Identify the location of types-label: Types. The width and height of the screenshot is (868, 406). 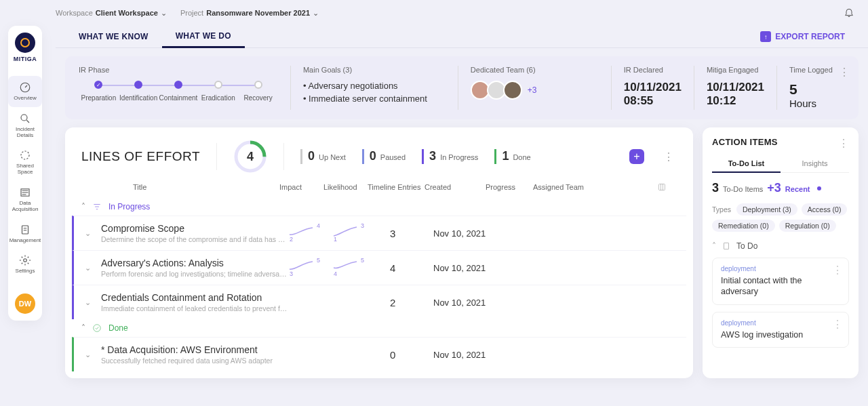
(722, 209).